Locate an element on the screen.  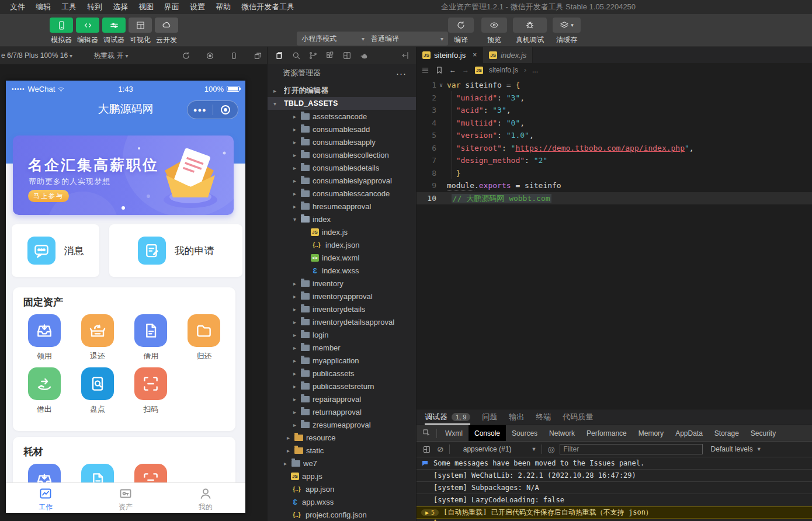
devtools-tab-Sources: Sources is located at coordinates (525, 433).